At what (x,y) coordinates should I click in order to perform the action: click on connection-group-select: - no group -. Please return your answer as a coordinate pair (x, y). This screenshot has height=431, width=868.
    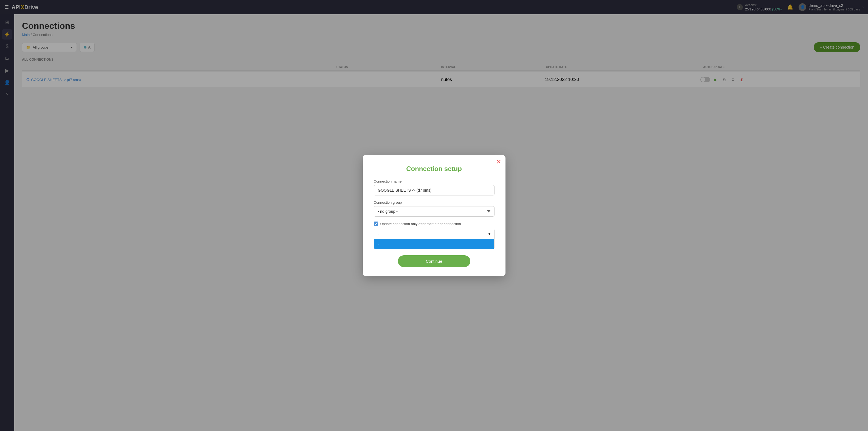
    Looking at the image, I should click on (434, 212).